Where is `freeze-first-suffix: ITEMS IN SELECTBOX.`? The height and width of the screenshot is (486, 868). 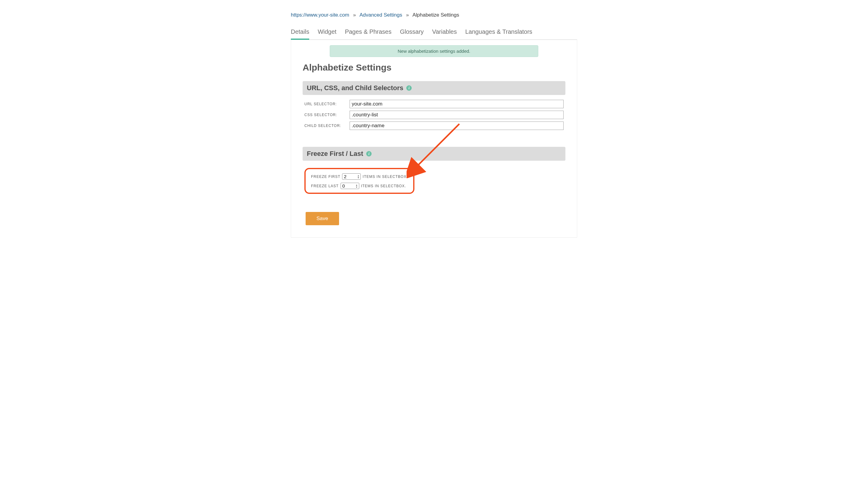 freeze-first-suffix: ITEMS IN SELECTBOX. is located at coordinates (385, 177).